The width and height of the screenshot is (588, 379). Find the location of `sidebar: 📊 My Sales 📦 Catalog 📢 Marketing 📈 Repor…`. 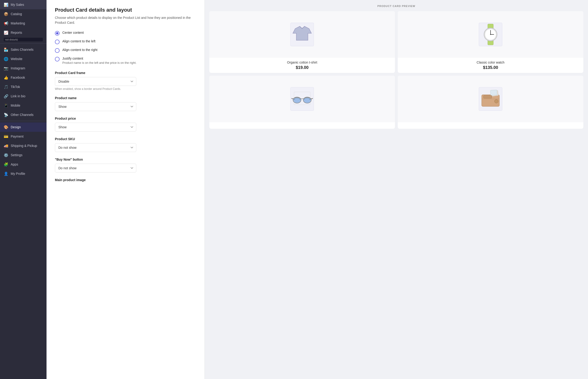

sidebar: 📊 My Sales 📦 Catalog 📢 Marketing 📈 Repor… is located at coordinates (23, 190).